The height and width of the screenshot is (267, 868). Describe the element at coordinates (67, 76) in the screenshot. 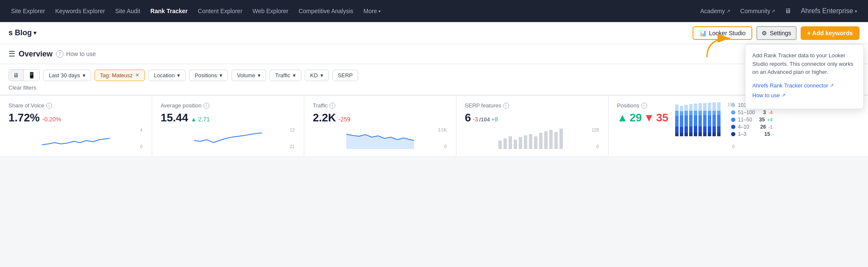

I see `date-range-filter: Last 30 days ▾` at that location.